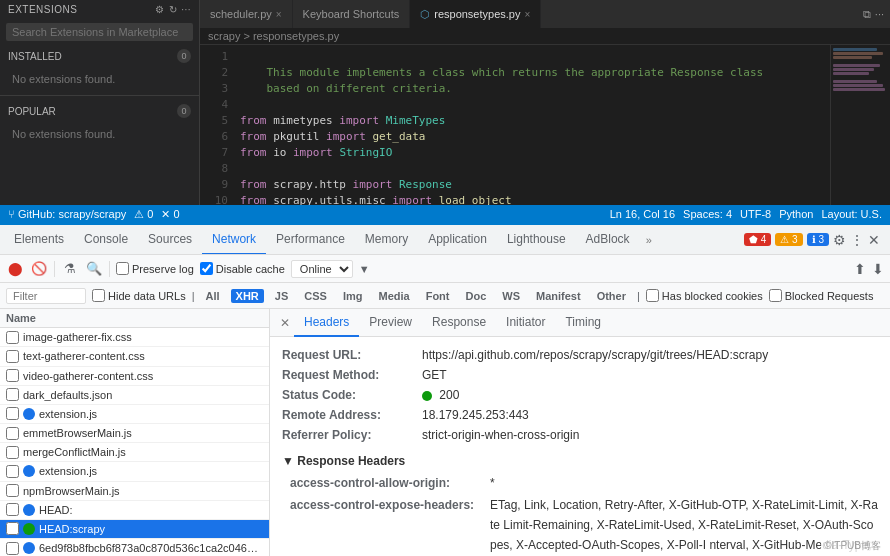  I want to click on item-name: HEAD:, so click(56, 510).